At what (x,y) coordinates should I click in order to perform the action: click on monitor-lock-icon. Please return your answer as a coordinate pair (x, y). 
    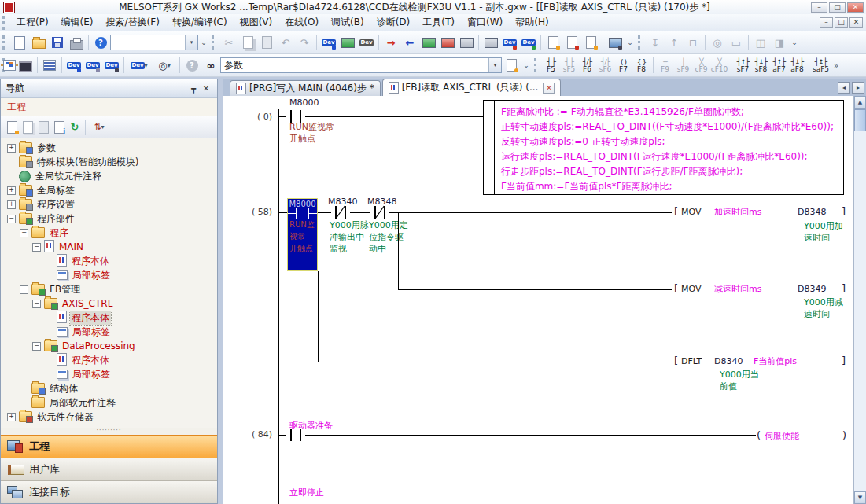
    Looking at the image, I should click on (615, 42).